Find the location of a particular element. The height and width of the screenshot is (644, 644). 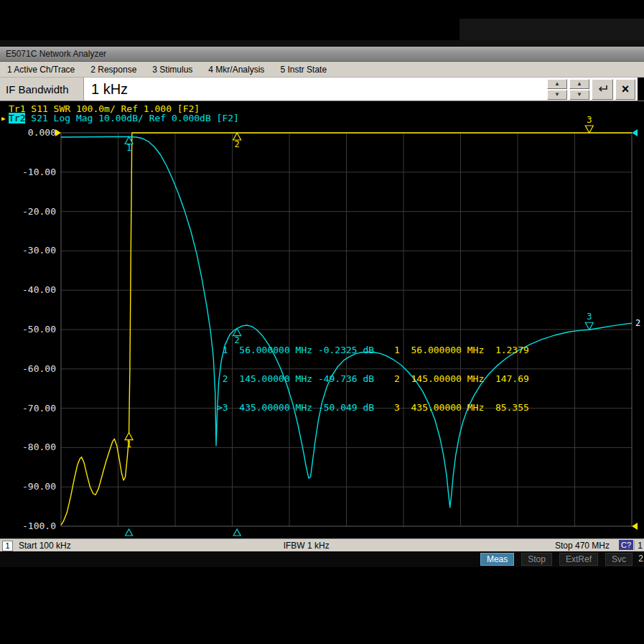

enter-icon is located at coordinates (602, 89).